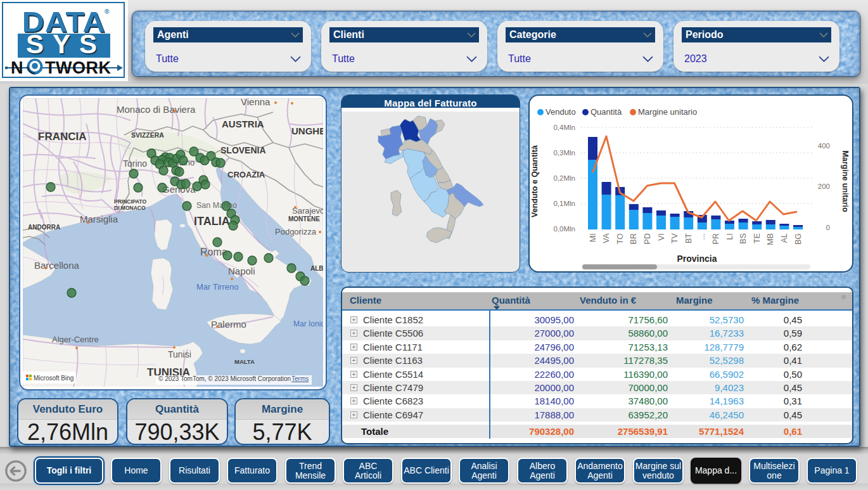 The height and width of the screenshot is (490, 868). I want to click on svg-text: MALTA, so click(245, 361).